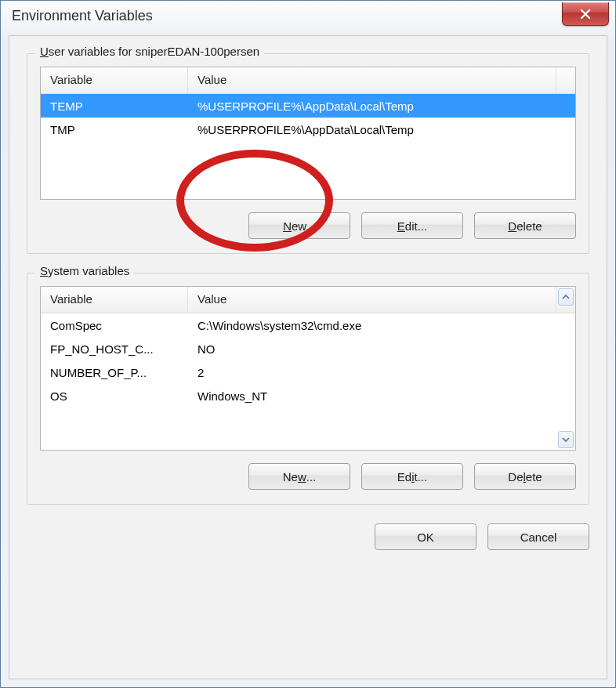  Describe the element at coordinates (308, 118) in the screenshot. I see `list-body: TEMP %USERPROFILE%\AppData\Local\Temp TM…` at that location.